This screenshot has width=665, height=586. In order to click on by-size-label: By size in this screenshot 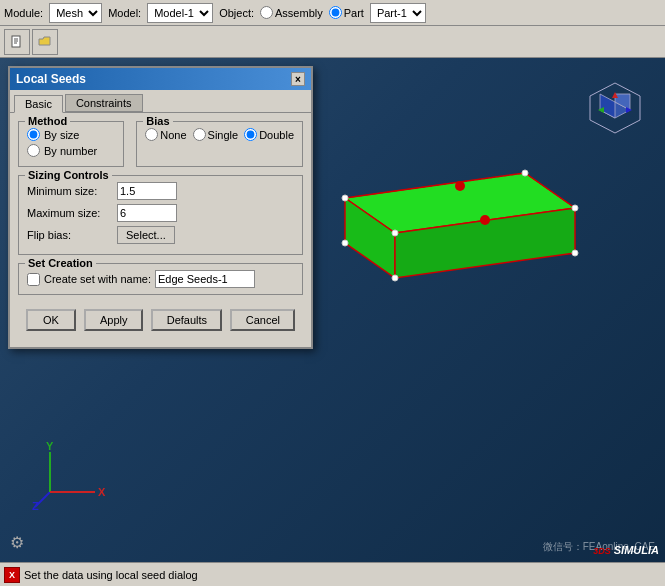, I will do `click(62, 135)`.